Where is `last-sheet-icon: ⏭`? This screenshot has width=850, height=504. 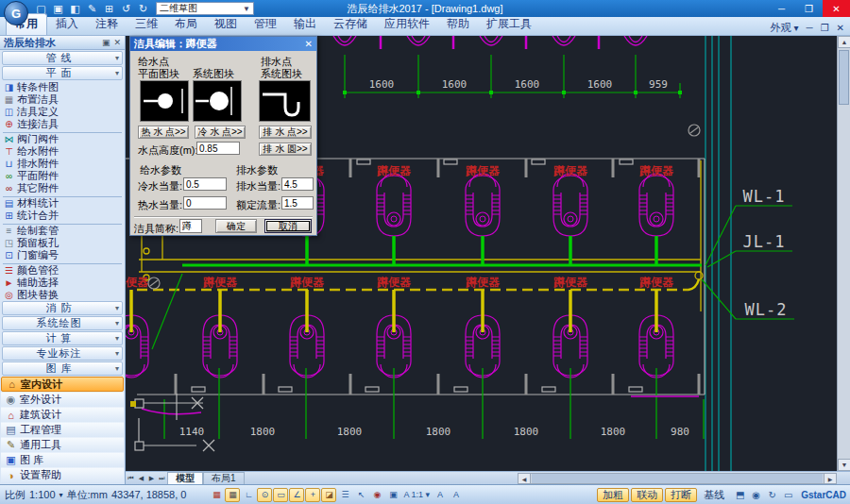
last-sheet-icon: ⏭ is located at coordinates (162, 479).